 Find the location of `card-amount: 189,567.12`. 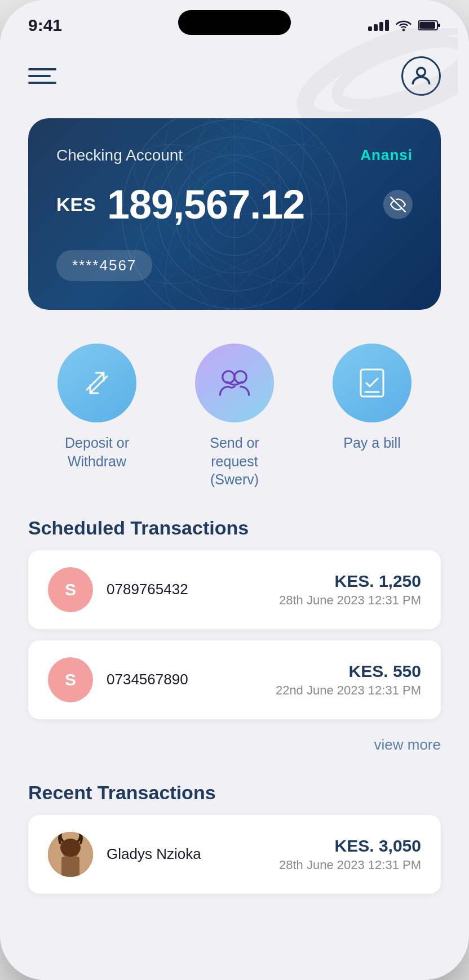

card-amount: 189,567.12 is located at coordinates (240, 204).